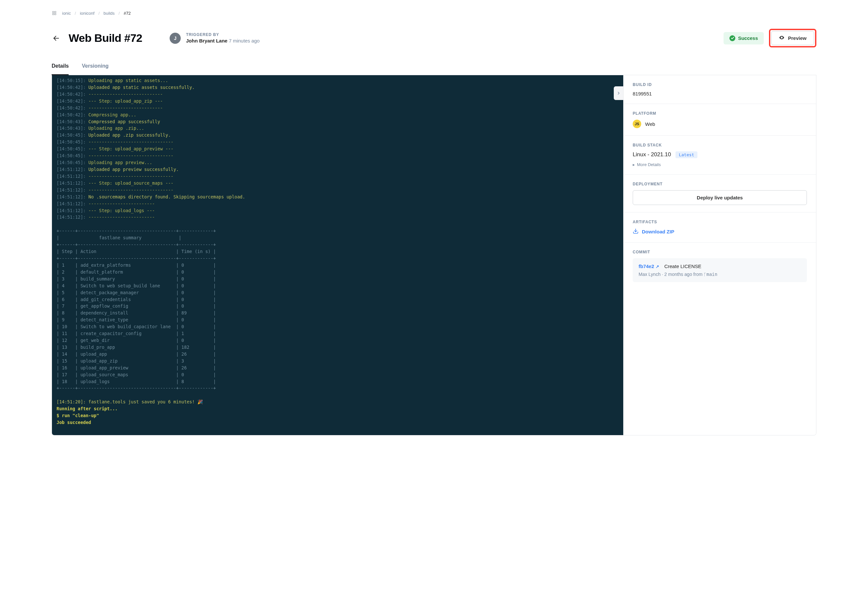  What do you see at coordinates (782, 38) in the screenshot?
I see `eye-icon` at bounding box center [782, 38].